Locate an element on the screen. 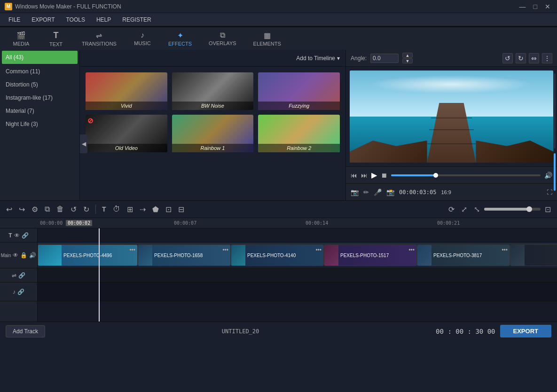 This screenshot has width=557, height=392. zoom-slider is located at coordinates (512, 209).